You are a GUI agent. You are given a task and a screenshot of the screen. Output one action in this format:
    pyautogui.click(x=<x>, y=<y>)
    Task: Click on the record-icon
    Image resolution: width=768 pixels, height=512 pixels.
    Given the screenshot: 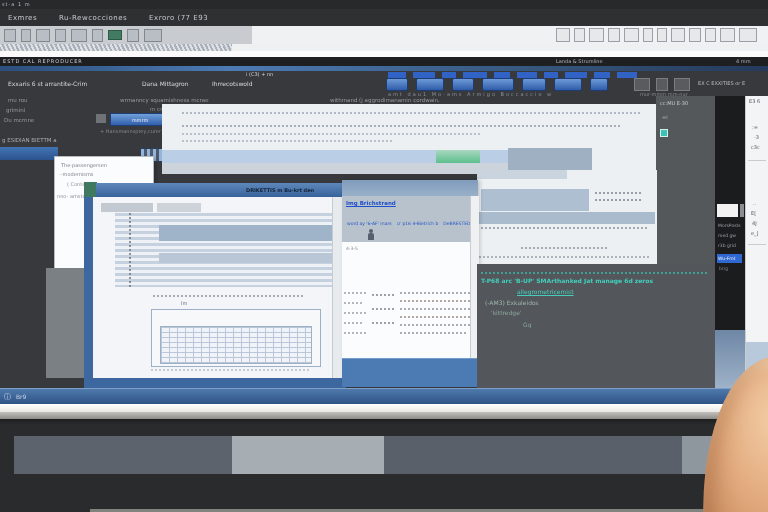 What is the action you would take?
    pyautogui.click(x=115, y=35)
    